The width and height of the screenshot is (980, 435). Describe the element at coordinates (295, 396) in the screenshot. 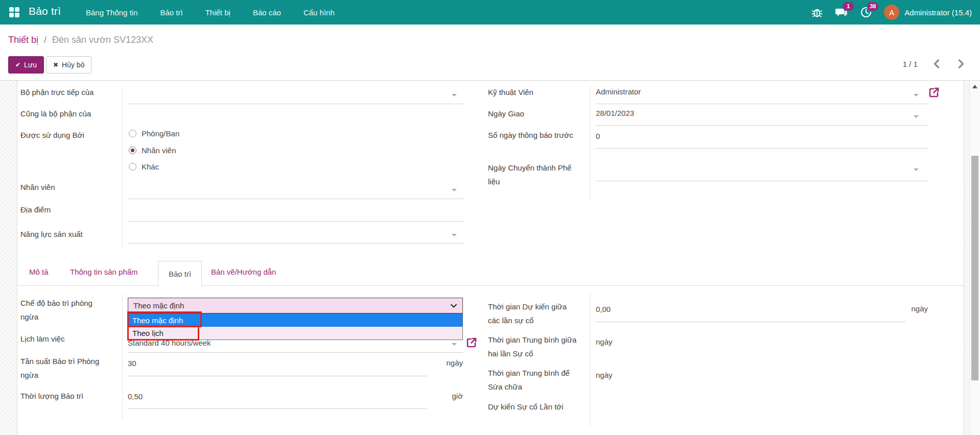

I see `duration-unit: giờ` at that location.